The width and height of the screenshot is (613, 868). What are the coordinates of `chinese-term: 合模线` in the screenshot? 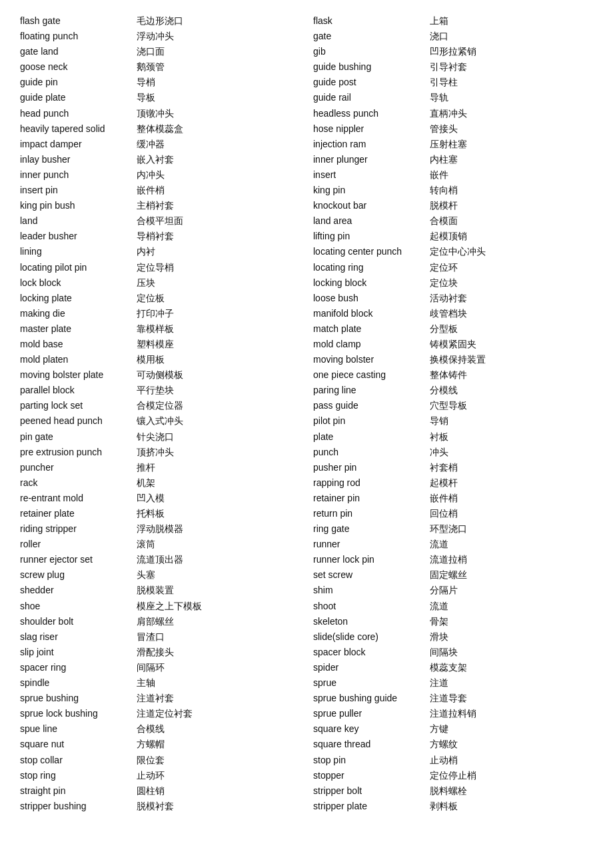 It's located at (219, 729).